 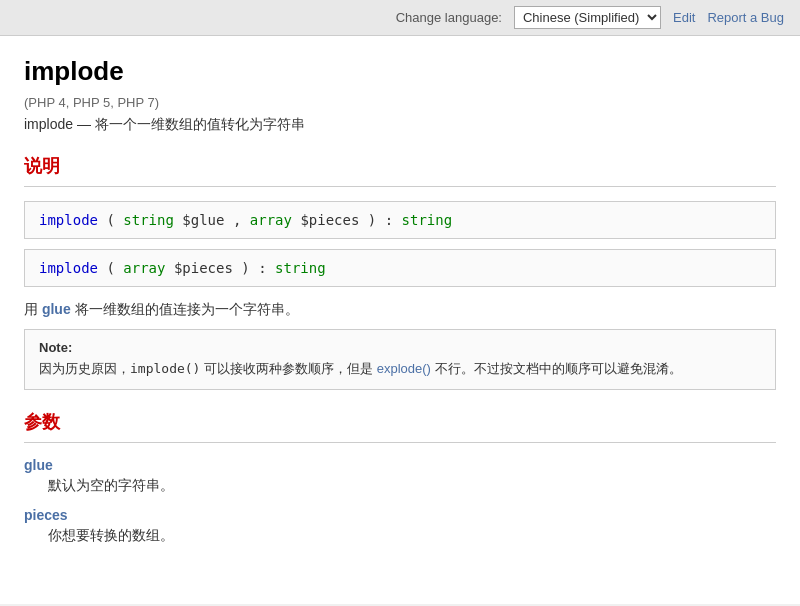 I want to click on top-bar: Change language: Chinese (Simplified) En…, so click(x=400, y=18).